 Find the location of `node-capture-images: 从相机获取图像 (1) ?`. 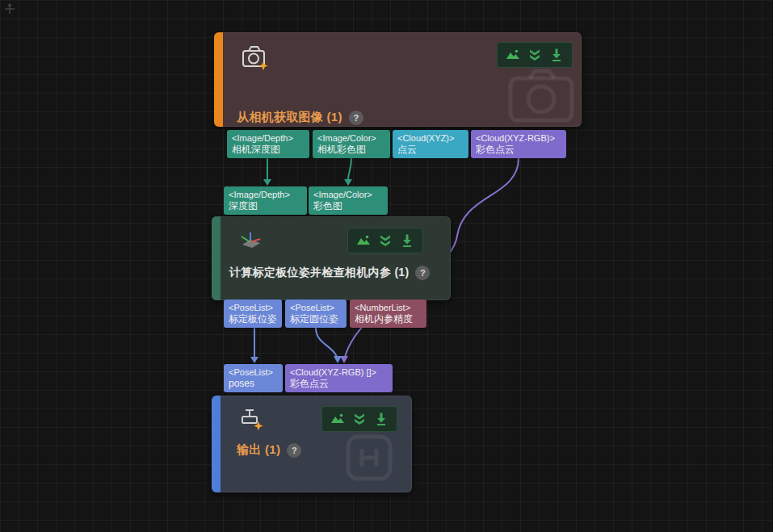

node-capture-images: 从相机获取图像 (1) ? is located at coordinates (397, 79).